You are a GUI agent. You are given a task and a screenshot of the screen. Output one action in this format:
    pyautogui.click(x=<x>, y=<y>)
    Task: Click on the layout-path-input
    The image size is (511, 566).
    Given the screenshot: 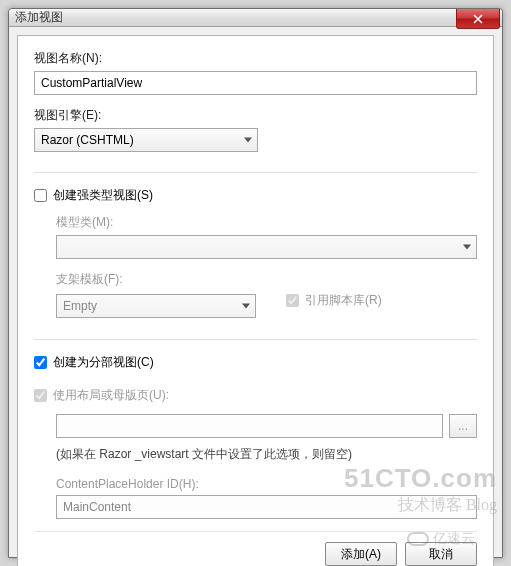 What is the action you would take?
    pyautogui.click(x=250, y=426)
    